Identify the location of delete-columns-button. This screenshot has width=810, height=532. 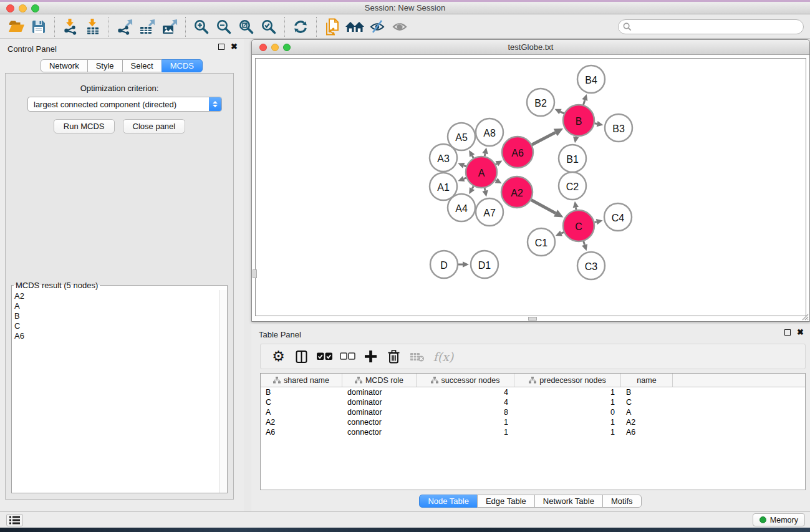
(394, 357).